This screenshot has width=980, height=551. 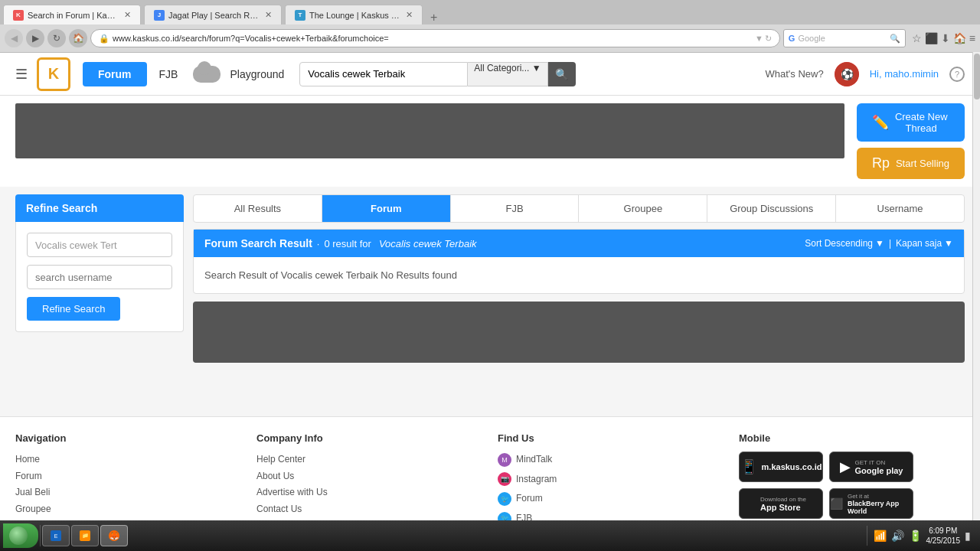 I want to click on start-button, so click(x=21, y=536).